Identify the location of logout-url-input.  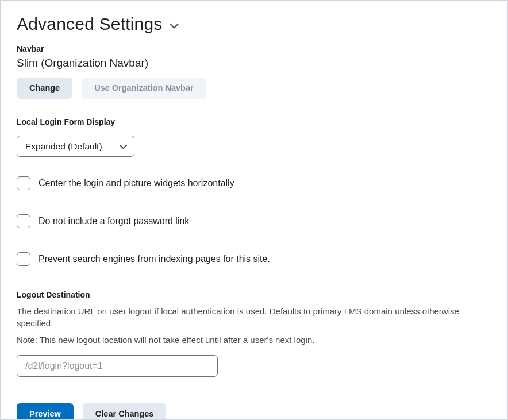
(117, 366).